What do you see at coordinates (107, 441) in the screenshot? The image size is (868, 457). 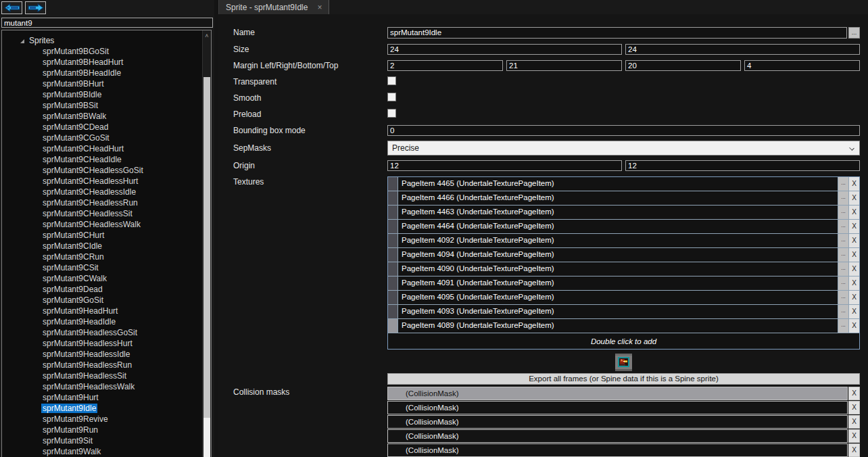 I see `tree-item: sprMutant9Sit` at bounding box center [107, 441].